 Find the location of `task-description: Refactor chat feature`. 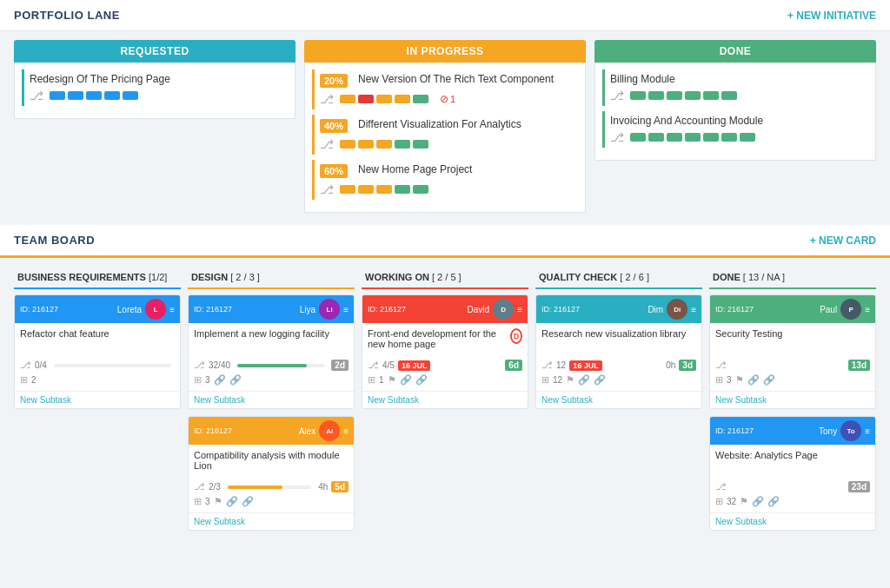

task-description: Refactor chat feature is located at coordinates (97, 341).